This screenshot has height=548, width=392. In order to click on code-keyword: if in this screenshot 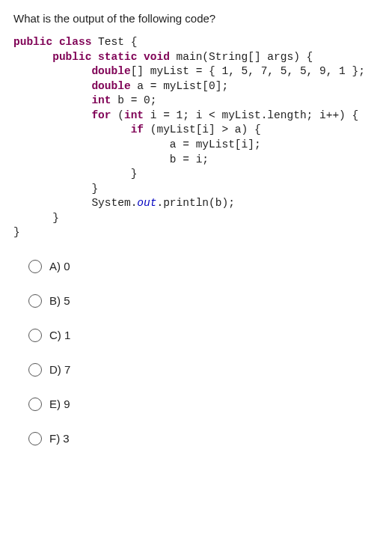, I will do `click(79, 130)`.